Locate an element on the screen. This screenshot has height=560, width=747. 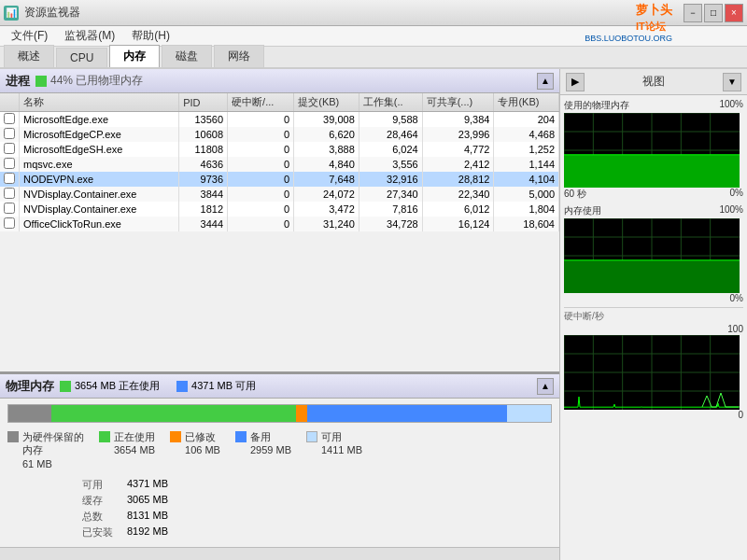
memory-bar is located at coordinates (280, 413).